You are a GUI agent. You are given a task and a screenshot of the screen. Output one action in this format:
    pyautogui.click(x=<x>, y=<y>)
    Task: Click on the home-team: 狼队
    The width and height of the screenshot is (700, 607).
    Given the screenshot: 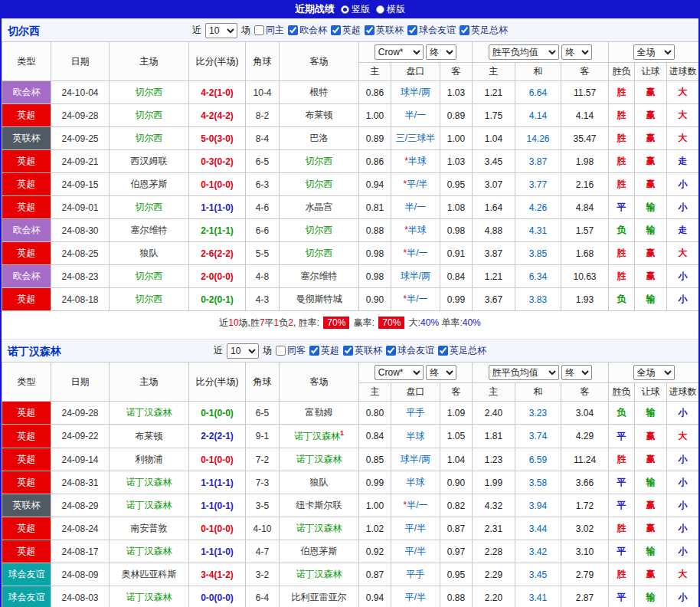 What is the action you would take?
    pyautogui.click(x=149, y=254)
    